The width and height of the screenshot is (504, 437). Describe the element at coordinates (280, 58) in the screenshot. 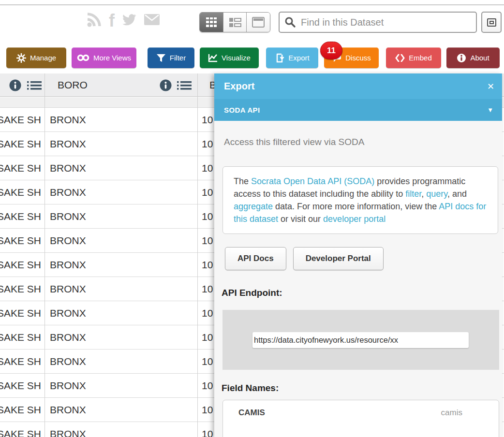

I see `export-download-icon` at that location.